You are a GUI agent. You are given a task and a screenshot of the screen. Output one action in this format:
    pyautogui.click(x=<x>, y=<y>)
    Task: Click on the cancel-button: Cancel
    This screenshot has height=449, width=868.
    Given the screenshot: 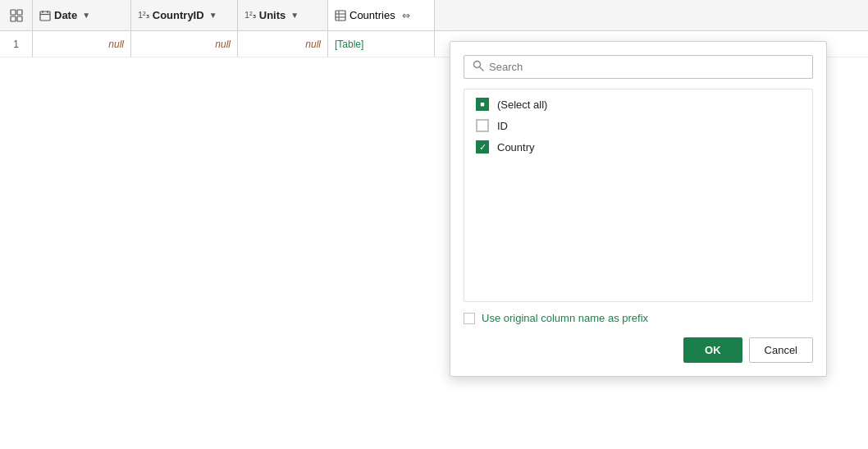 What is the action you would take?
    pyautogui.click(x=781, y=350)
    